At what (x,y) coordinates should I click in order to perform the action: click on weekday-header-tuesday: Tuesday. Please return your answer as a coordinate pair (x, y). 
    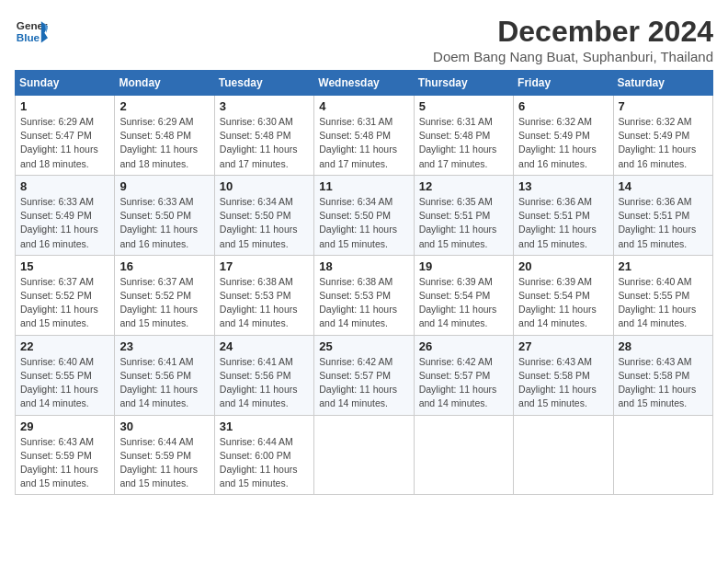
    Looking at the image, I should click on (264, 83).